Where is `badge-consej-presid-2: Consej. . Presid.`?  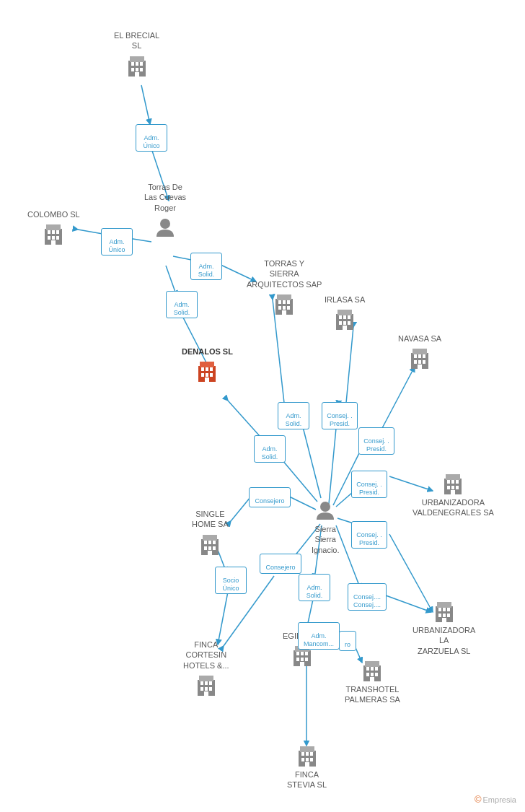 badge-consej-presid-2: Consej. . Presid. is located at coordinates (376, 441).